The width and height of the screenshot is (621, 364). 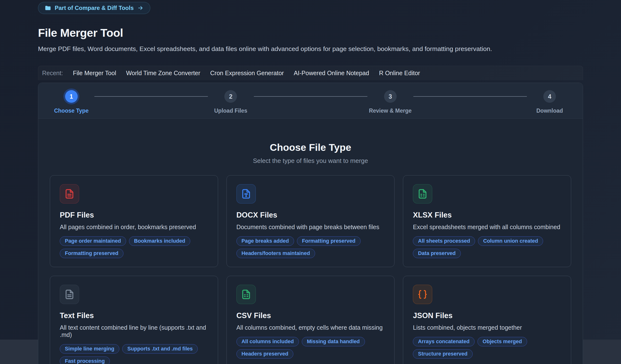 I want to click on card-description: Documents combined with page breaks betw…, so click(x=310, y=227).